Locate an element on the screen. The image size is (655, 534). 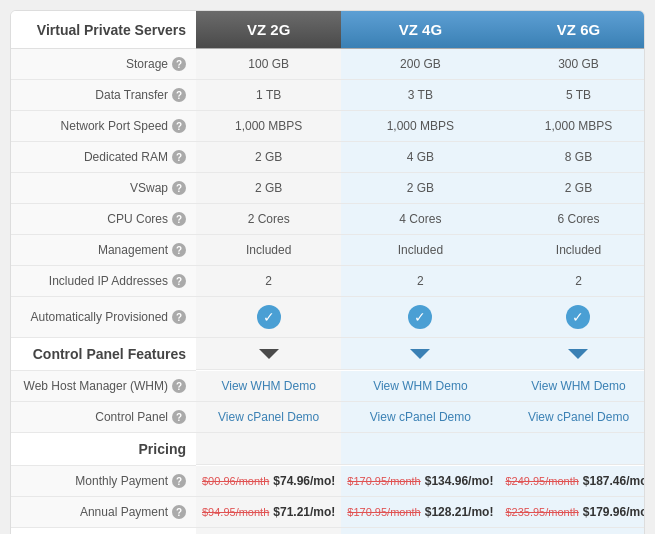
whm-vz2g: View WHM Demo is located at coordinates (268, 386).